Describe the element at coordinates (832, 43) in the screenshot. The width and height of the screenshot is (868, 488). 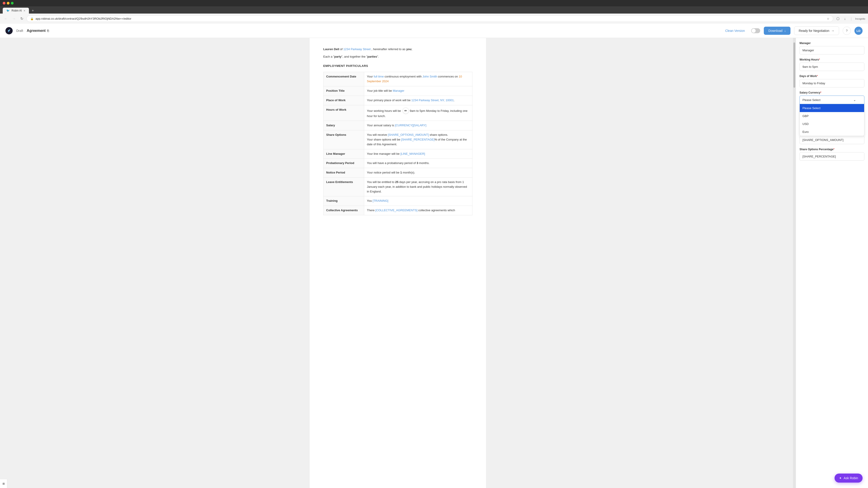
I see `manager-label: Manager` at that location.